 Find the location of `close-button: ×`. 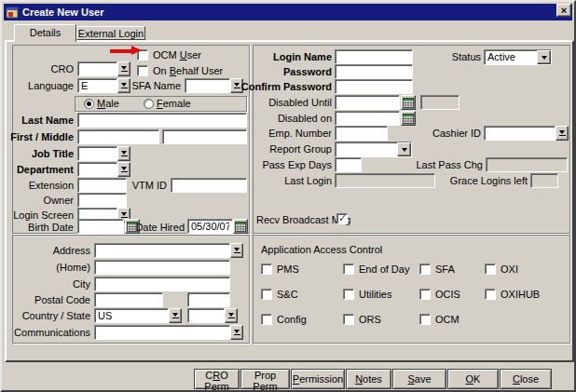

close-button: × is located at coordinates (564, 10).